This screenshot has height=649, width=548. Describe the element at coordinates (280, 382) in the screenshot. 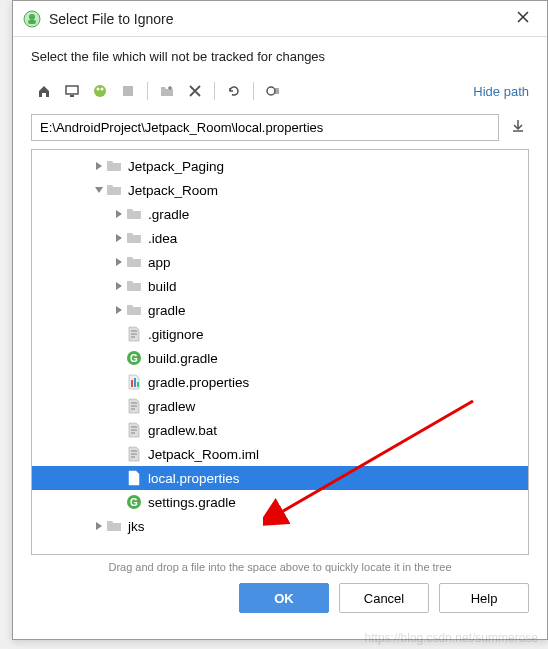

I see `tree-item: gradle.properties` at that location.